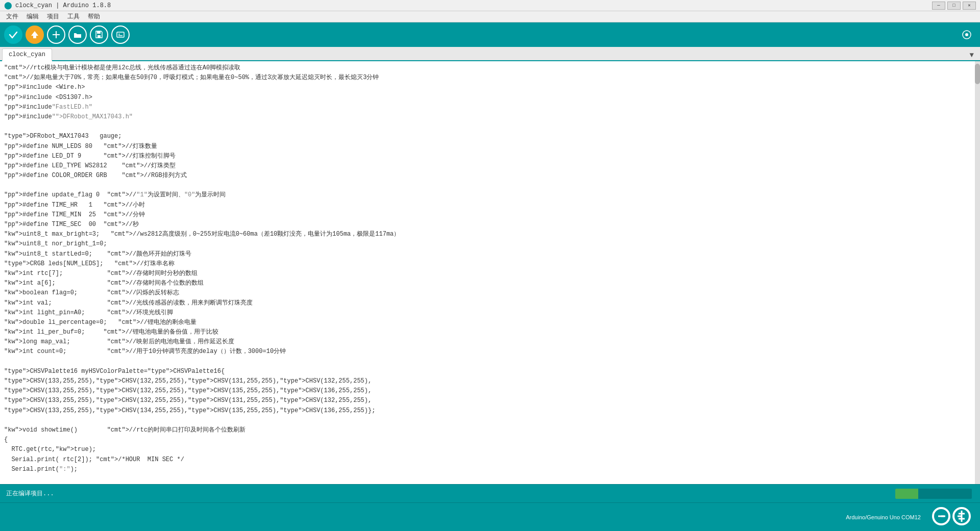 Image resolution: width=980 pixels, height=531 pixels. Describe the element at coordinates (8, 5) in the screenshot. I see `app-icon: ⬤` at that location.